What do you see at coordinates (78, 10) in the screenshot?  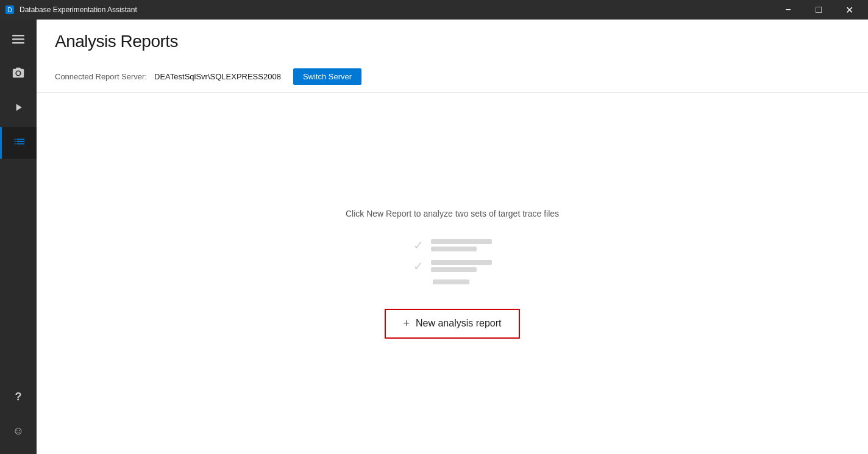 I see `app-title: Database Experimentation Assistant` at bounding box center [78, 10].